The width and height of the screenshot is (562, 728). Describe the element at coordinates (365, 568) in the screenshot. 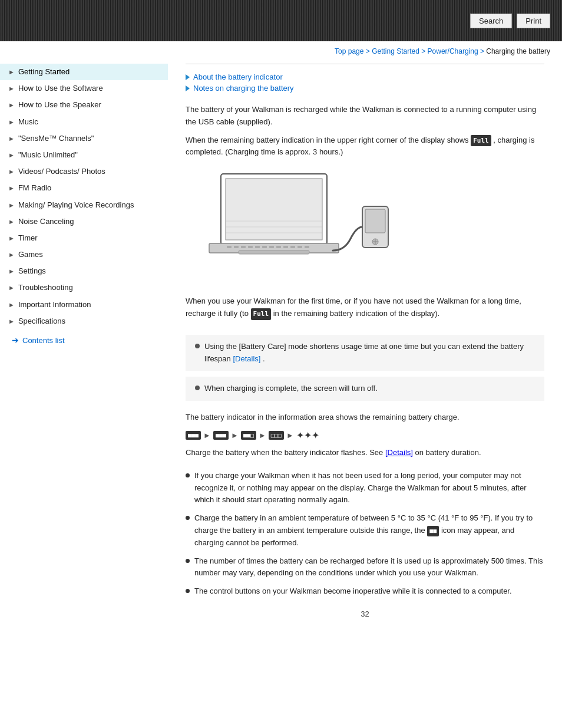

I see `list-item: The number of times the battery can be r…` at that location.